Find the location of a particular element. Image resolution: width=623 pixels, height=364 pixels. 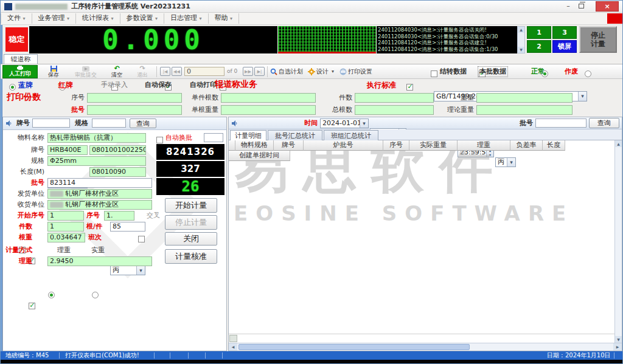

rod-weight-field: 0.034647 is located at coordinates (66, 238).